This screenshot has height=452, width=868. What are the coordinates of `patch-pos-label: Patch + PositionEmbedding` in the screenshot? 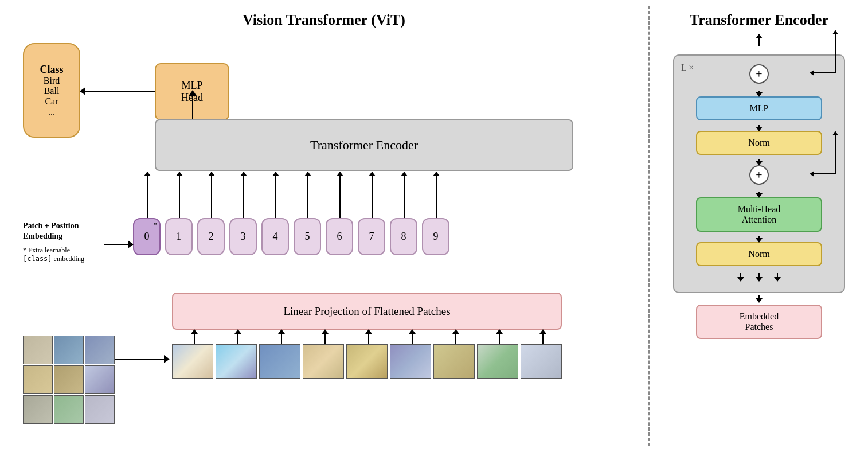 It's located at (66, 231).